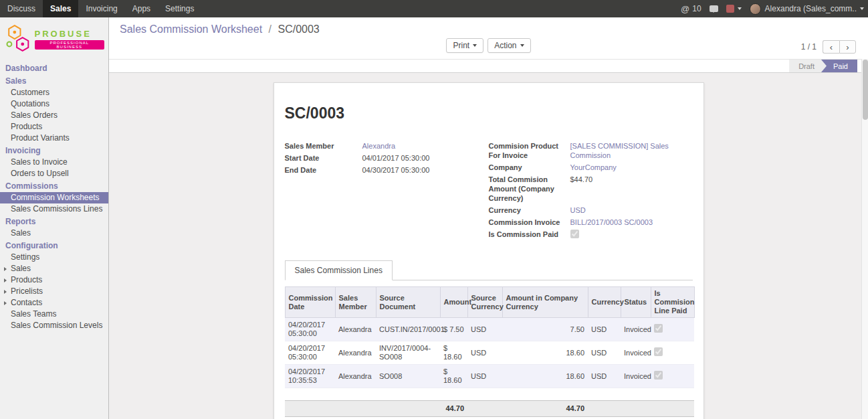 This screenshot has height=419, width=868. What do you see at coordinates (545, 303) in the screenshot?
I see `col-amount-company-currency: Amount in Company Currency` at bounding box center [545, 303].